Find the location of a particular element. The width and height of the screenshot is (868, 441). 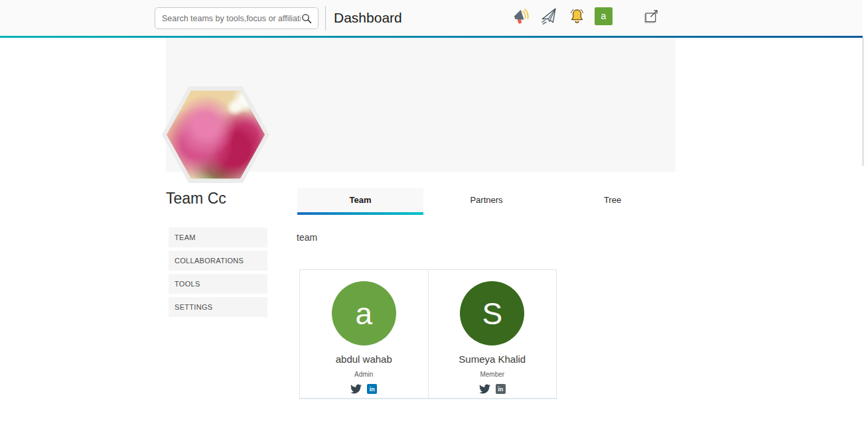

sidebar-item-tools: TOOLS is located at coordinates (218, 284).